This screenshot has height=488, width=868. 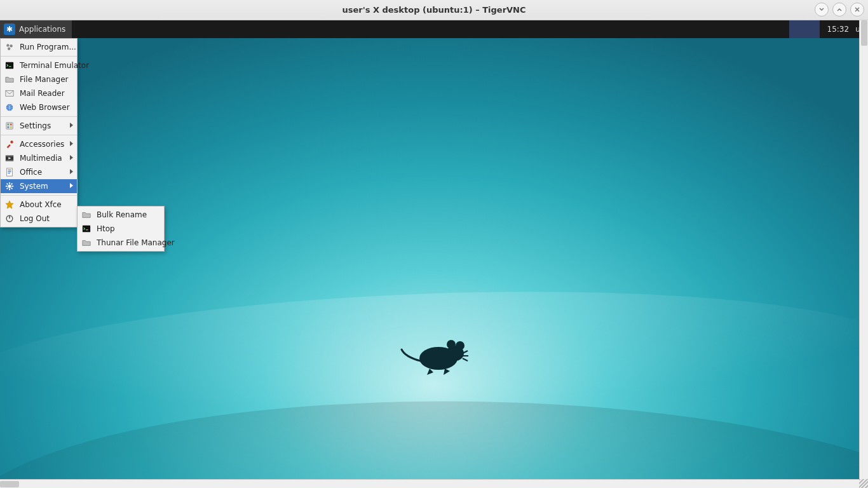 I want to click on panel-task-block, so click(x=804, y=29).